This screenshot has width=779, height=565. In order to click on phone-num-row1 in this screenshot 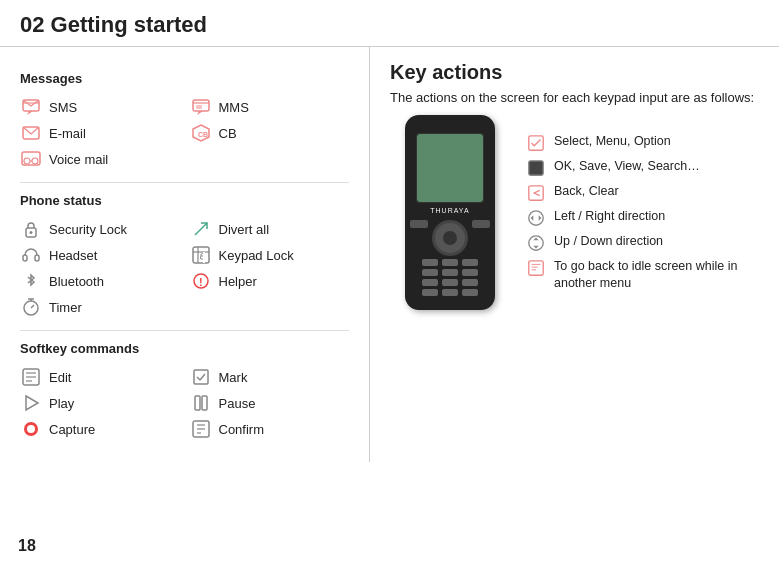, I will do `click(450, 262)`.